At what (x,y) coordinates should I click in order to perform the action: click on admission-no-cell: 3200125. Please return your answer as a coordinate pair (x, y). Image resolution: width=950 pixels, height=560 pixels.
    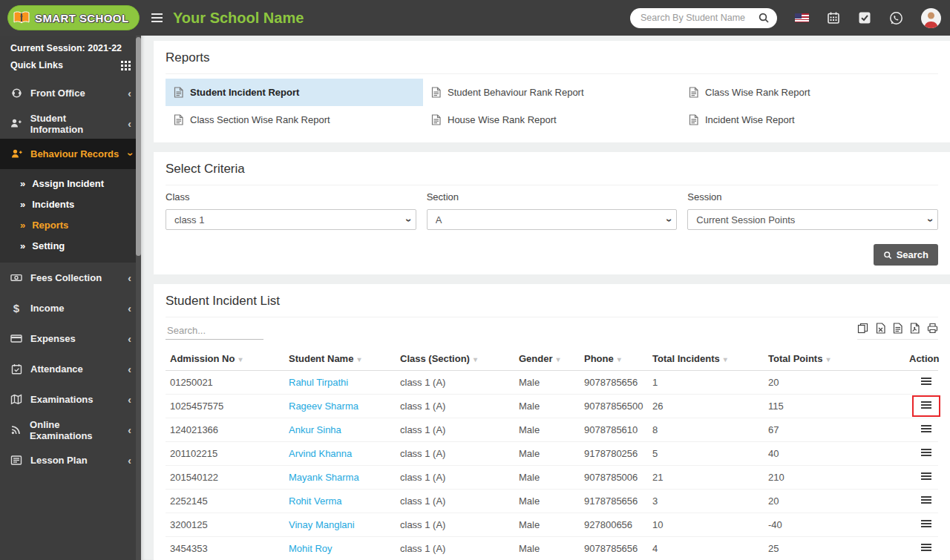
    Looking at the image, I should click on (225, 525).